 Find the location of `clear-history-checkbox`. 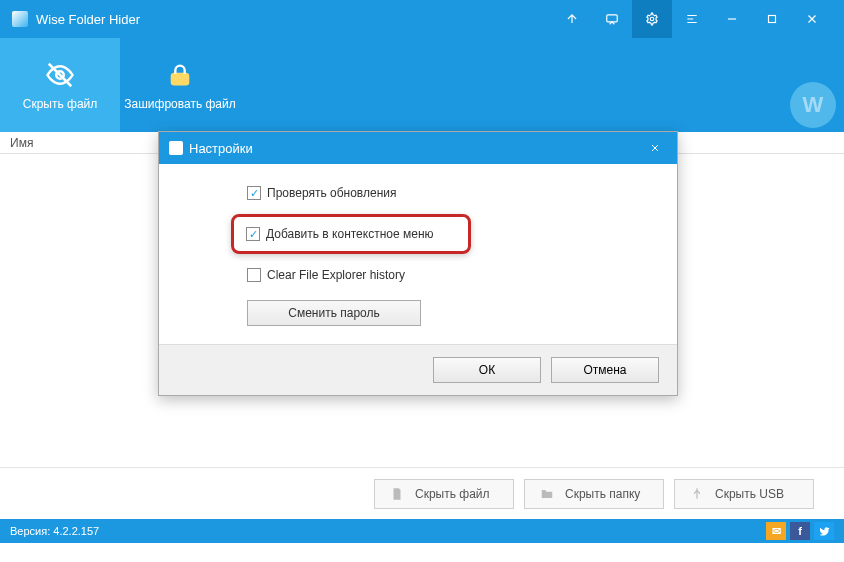

clear-history-checkbox is located at coordinates (254, 275).